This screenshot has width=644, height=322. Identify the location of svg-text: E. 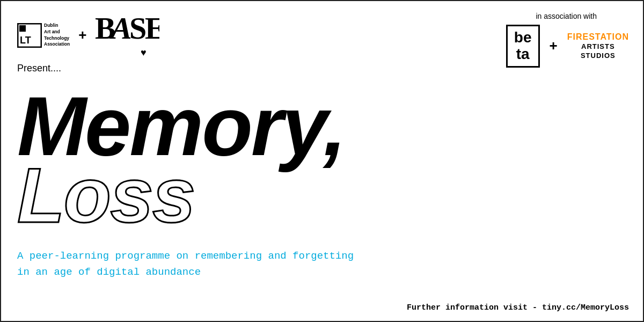
(152, 27).